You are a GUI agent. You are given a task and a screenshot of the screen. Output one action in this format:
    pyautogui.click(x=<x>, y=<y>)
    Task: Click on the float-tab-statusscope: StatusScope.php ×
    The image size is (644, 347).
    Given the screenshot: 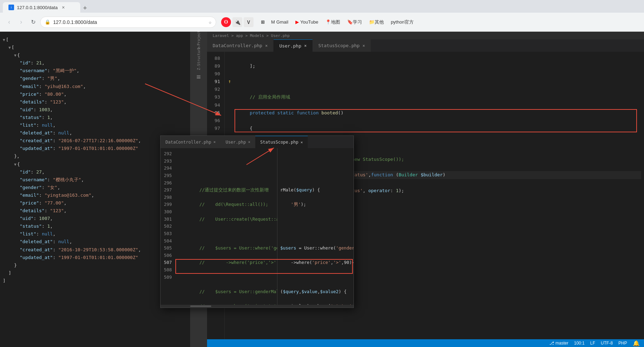 What is the action you would take?
    pyautogui.click(x=282, y=142)
    